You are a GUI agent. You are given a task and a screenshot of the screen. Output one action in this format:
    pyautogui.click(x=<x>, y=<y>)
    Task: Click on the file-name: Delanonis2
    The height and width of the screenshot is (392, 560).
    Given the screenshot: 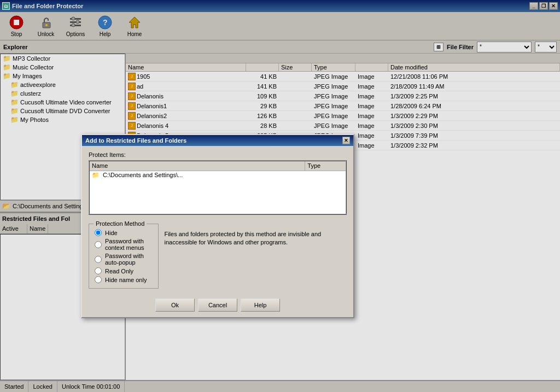 What is the action you would take?
    pyautogui.click(x=152, y=116)
    